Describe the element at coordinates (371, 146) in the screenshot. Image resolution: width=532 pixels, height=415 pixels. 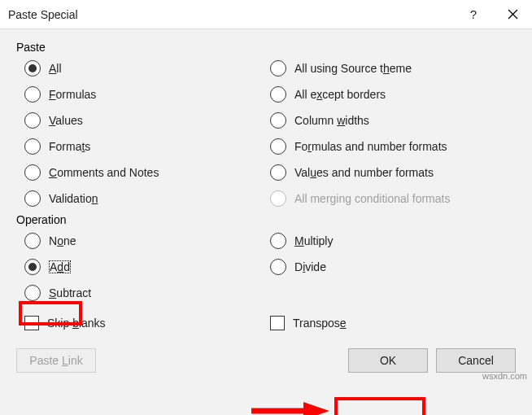
I see `radio-label-formulas-and-number-formats: Formulas and number formats` at that location.